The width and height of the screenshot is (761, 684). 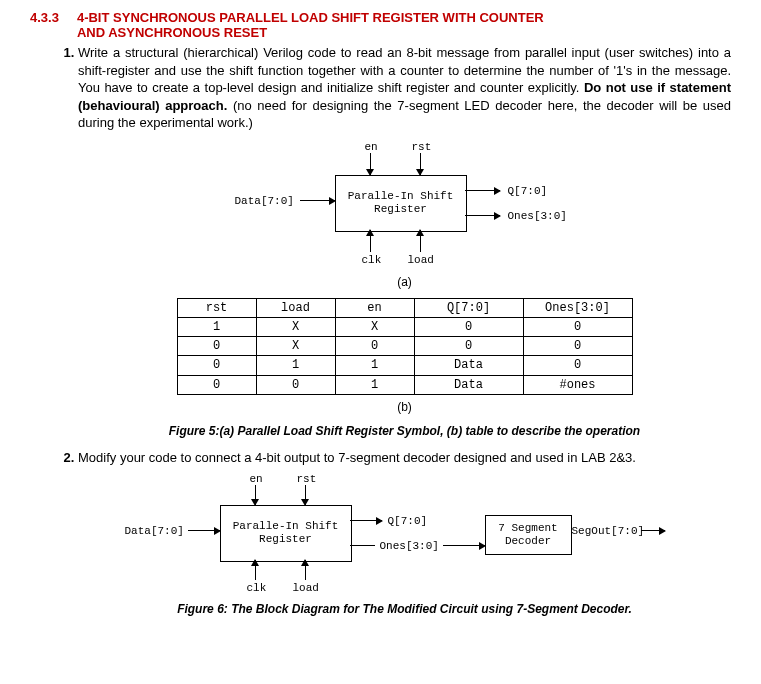 I want to click on section-title-line2: AND ASYNCHRONOUS RESET, so click(x=310, y=32).